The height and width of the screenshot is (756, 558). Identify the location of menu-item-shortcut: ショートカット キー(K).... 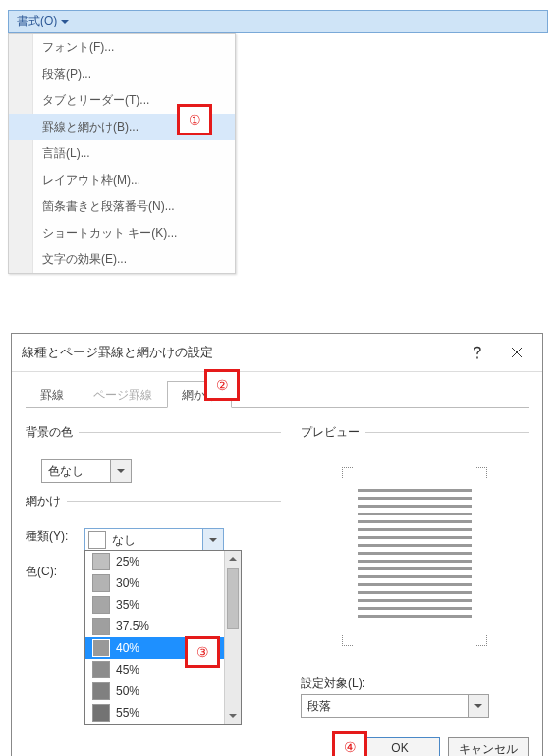
(122, 234).